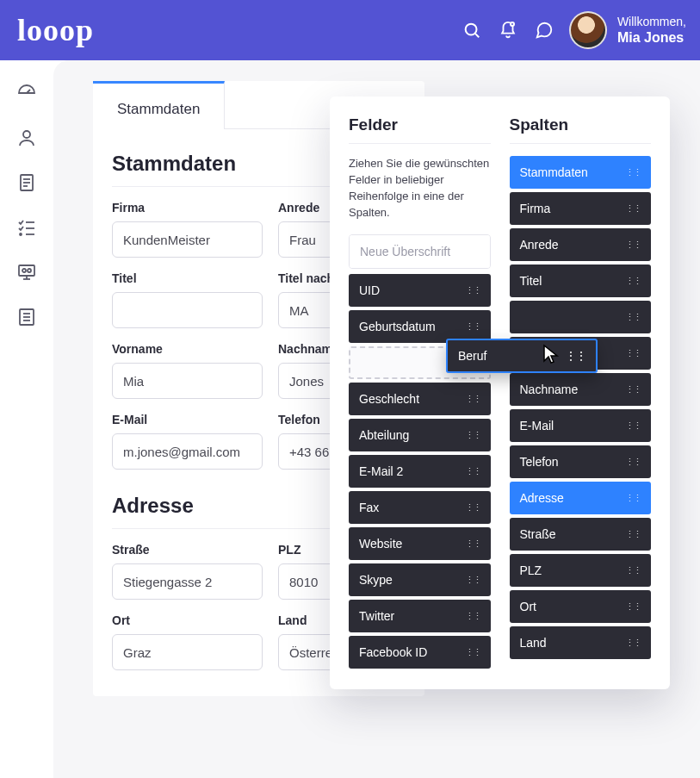  I want to click on felder-item: Skype, so click(420, 580).